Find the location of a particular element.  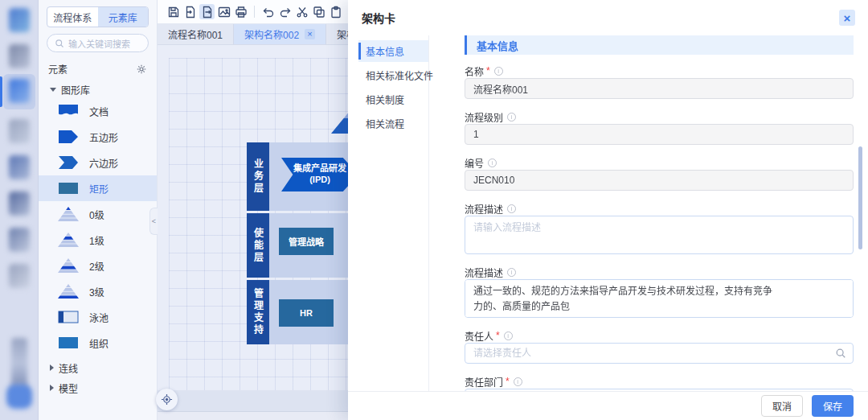

gear-icon is located at coordinates (141, 69).